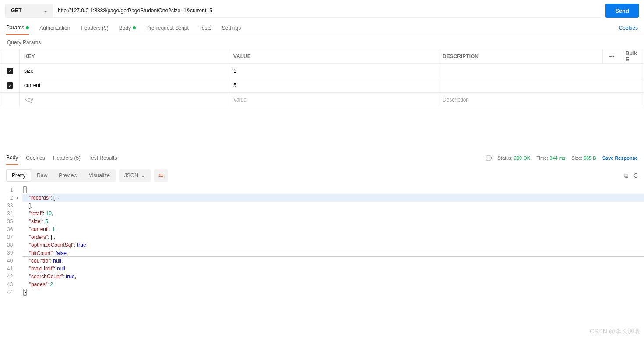  I want to click on send-label: Send, so click(622, 11).